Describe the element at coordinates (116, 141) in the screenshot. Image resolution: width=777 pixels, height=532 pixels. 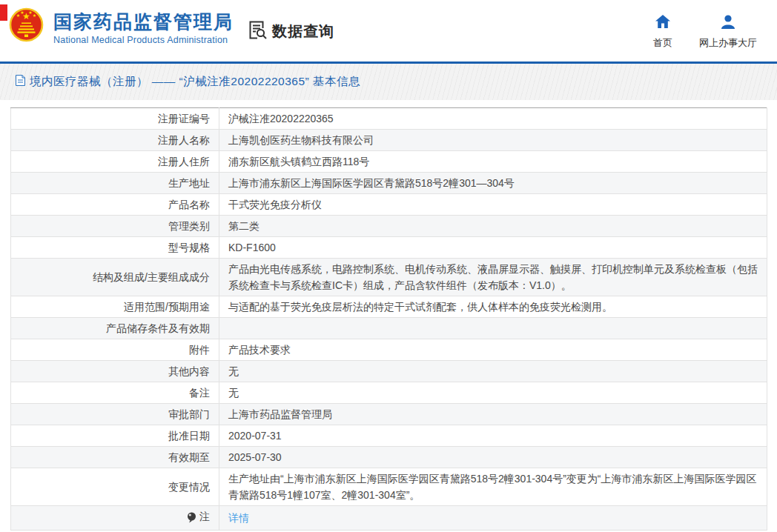
I see `row-label: 注册人名称` at that location.